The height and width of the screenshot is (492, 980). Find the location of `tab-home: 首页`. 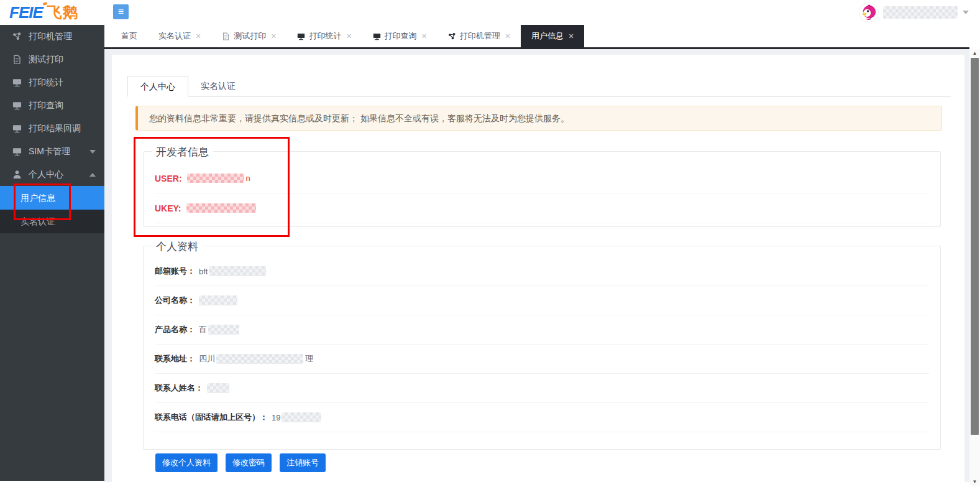

tab-home: 首页 is located at coordinates (129, 36).